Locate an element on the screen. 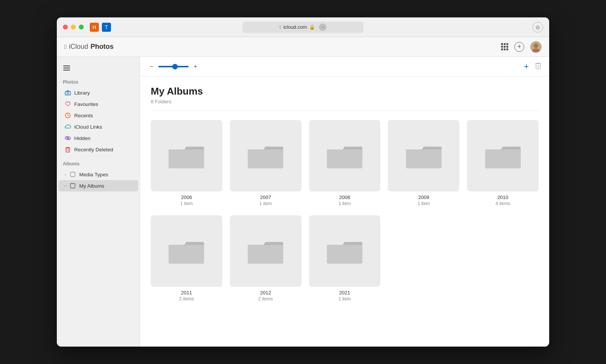 The height and width of the screenshot is (364, 606). recently-deleted-icon is located at coordinates (68, 149).